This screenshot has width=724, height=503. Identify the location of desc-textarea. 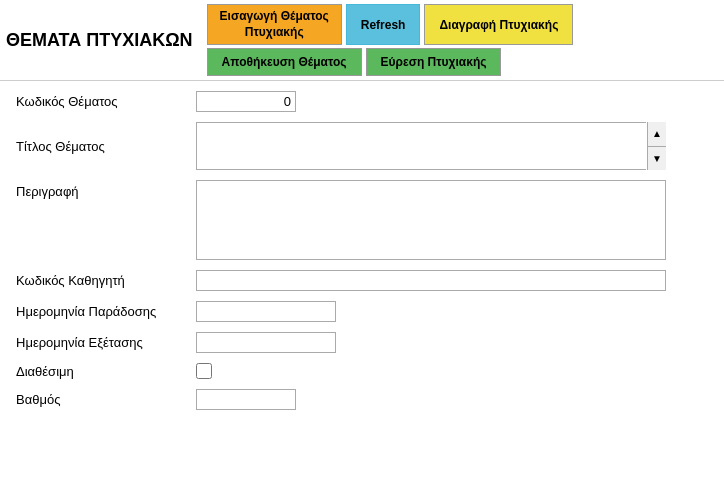
(431, 220).